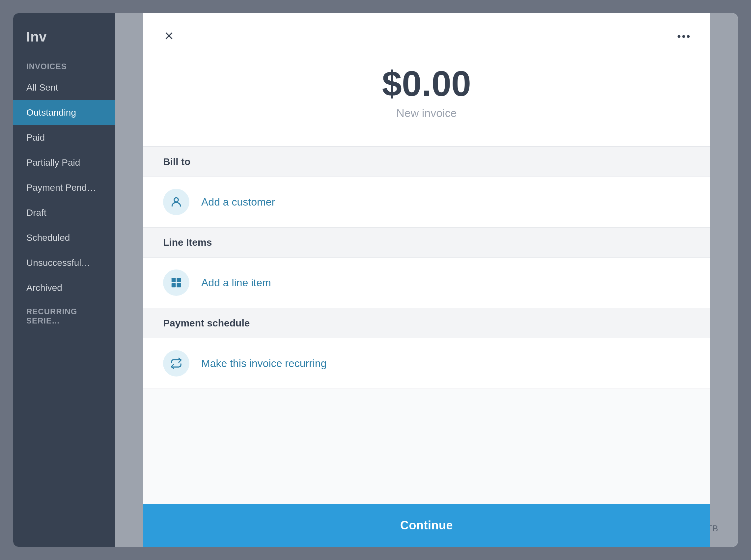 This screenshot has width=751, height=560. Describe the element at coordinates (427, 83) in the screenshot. I see `invoice-amount: $0.00` at that location.